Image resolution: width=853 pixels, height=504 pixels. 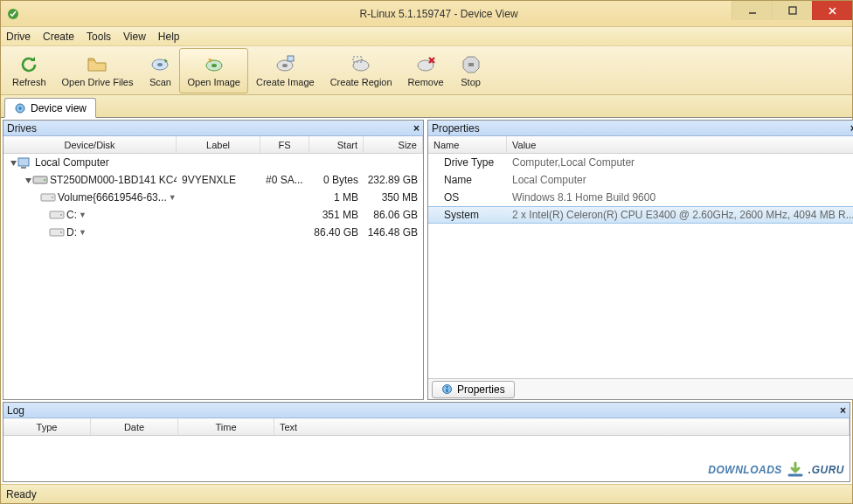 What do you see at coordinates (468, 145) in the screenshot?
I see `col-prop-name: Name` at bounding box center [468, 145].